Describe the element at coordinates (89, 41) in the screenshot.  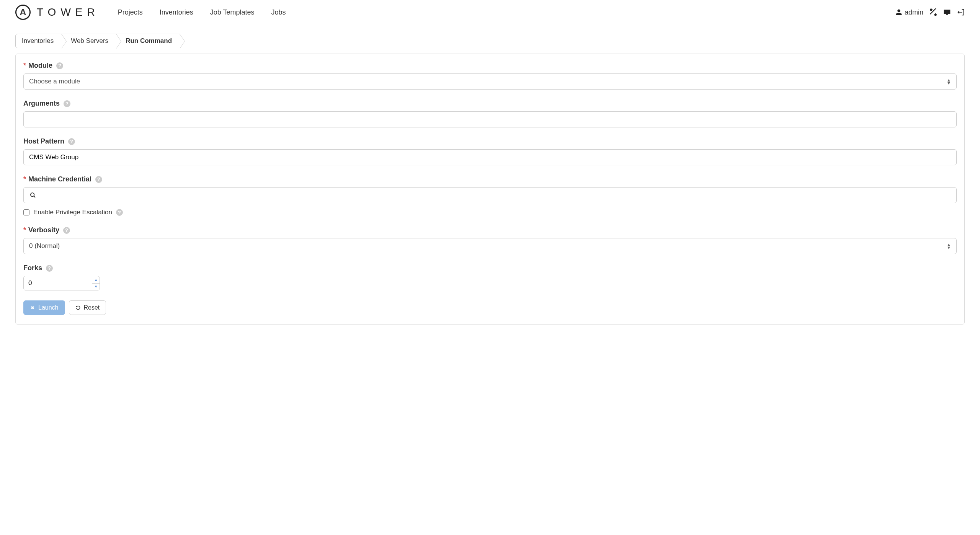
I see `crumb-web-servers: Web Servers` at that location.